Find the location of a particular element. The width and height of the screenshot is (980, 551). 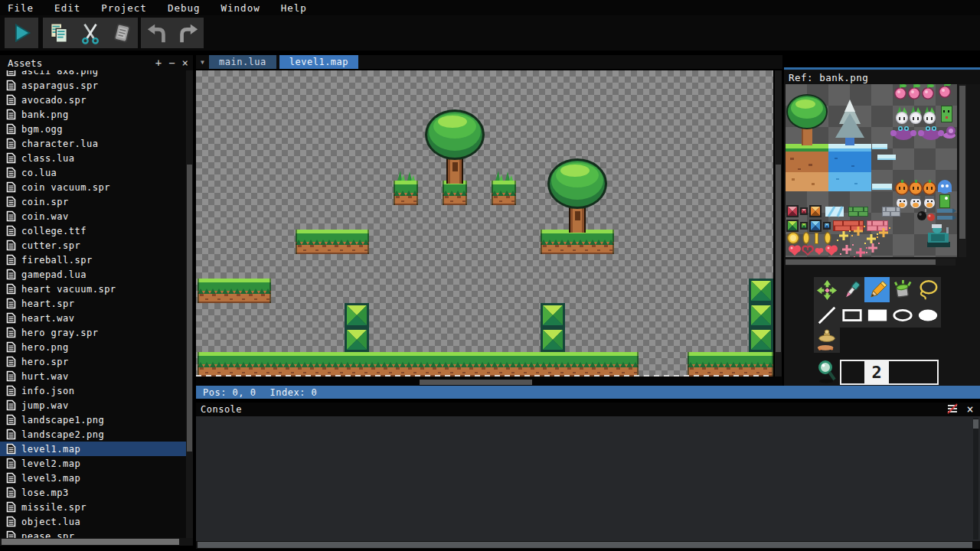

fill-tool-button is located at coordinates (902, 289).